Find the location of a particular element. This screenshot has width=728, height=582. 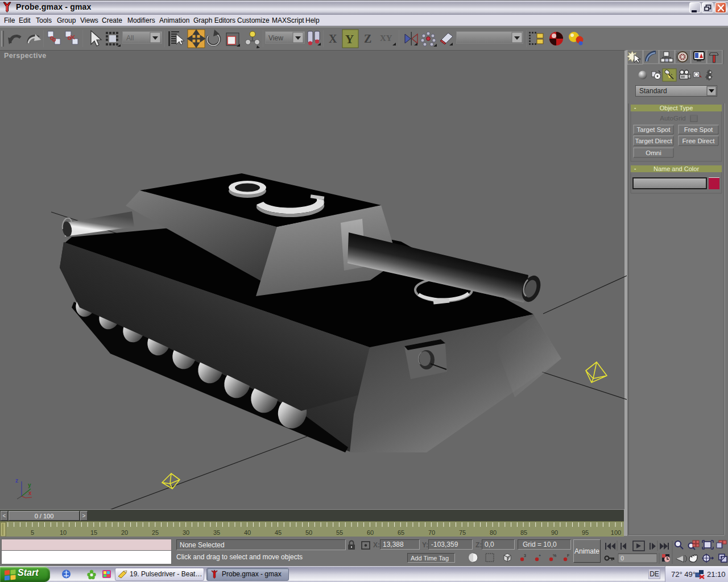

svg-text: 60 is located at coordinates (370, 533).